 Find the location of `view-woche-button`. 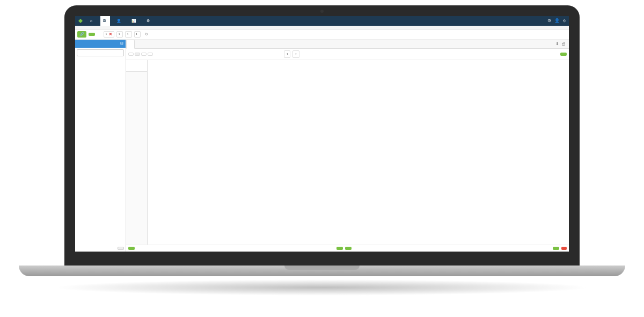

view-woche-button is located at coordinates (137, 54).